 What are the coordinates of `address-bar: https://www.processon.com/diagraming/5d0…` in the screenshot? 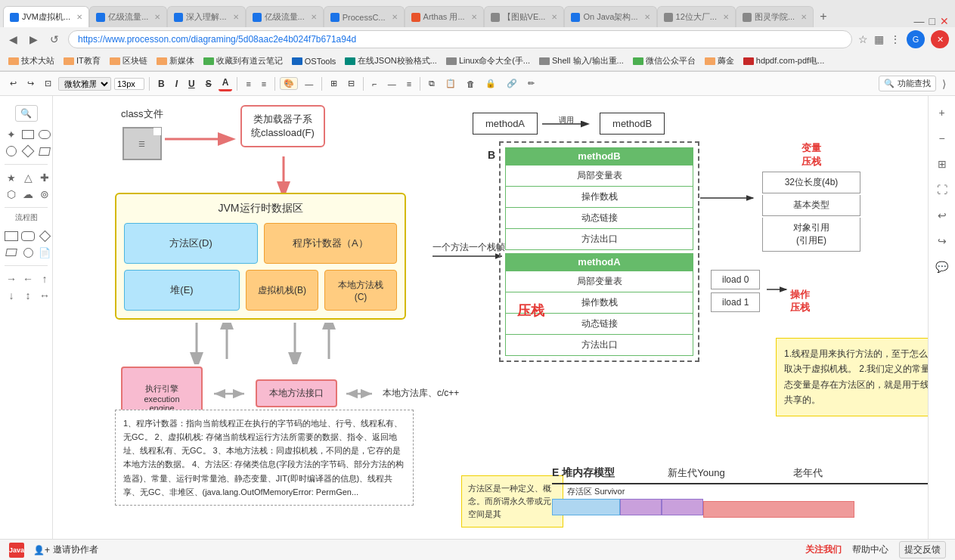 It's located at (460, 39).